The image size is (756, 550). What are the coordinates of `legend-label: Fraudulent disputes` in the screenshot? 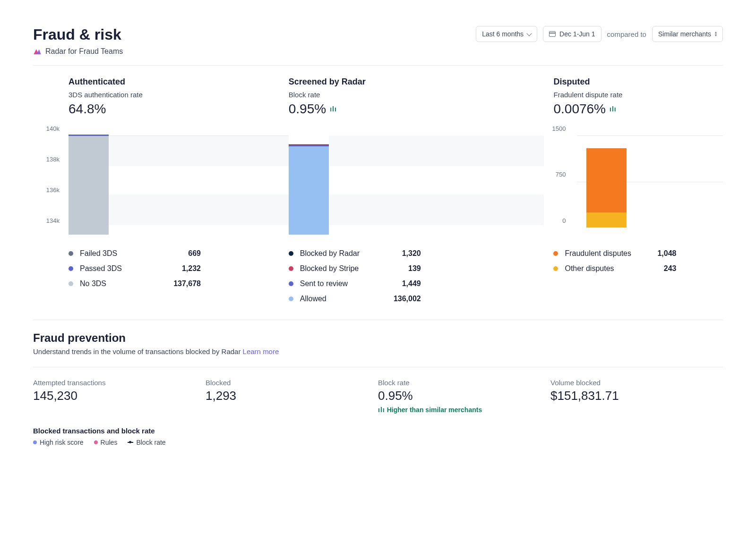 It's located at (598, 254).